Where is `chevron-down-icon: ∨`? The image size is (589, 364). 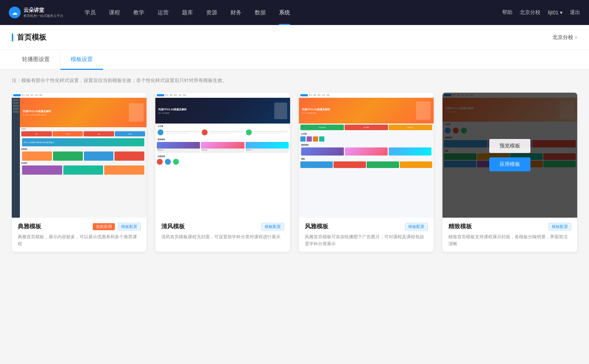
chevron-down-icon: ∨ is located at coordinates (576, 38).